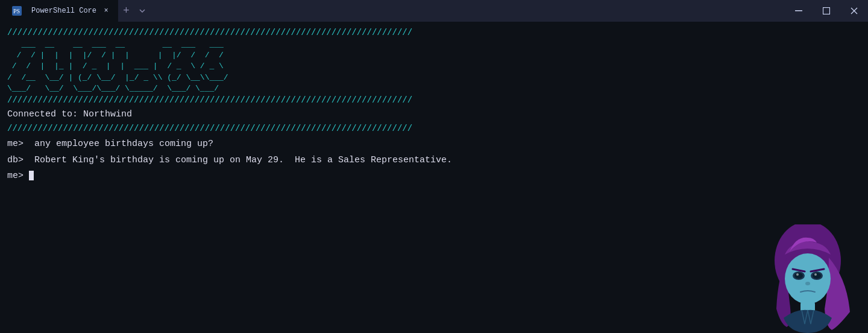 This screenshot has width=868, height=333. I want to click on maximize-icon, so click(826, 11).